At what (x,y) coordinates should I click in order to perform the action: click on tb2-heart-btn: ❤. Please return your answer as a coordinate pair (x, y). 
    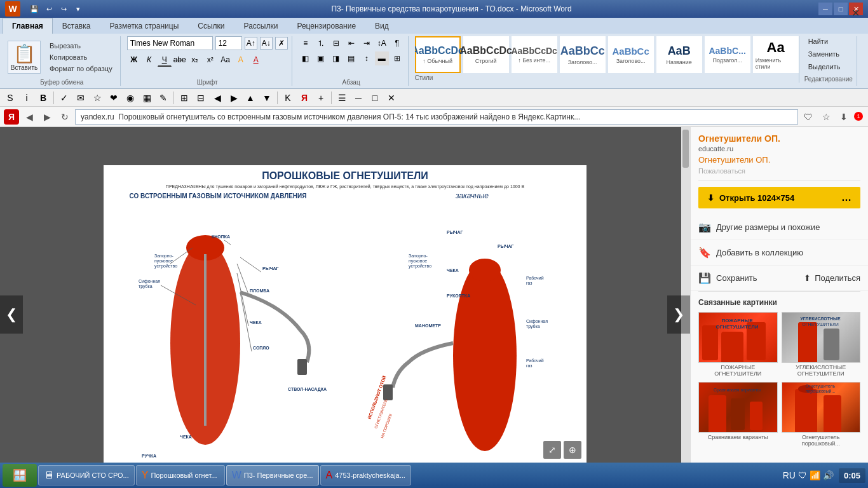
    Looking at the image, I should click on (114, 98).